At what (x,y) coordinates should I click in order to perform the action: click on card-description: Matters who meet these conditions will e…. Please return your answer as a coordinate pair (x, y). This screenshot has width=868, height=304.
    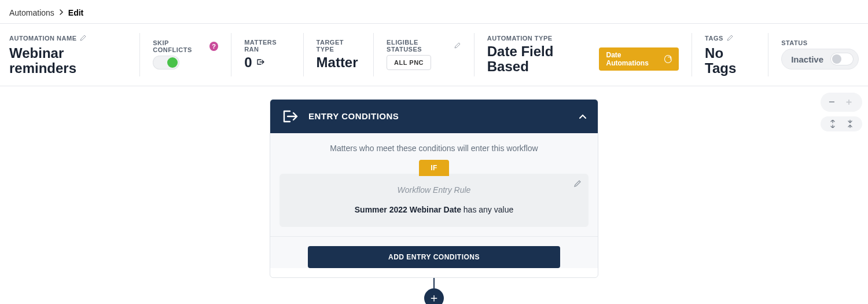
    Looking at the image, I should click on (434, 146).